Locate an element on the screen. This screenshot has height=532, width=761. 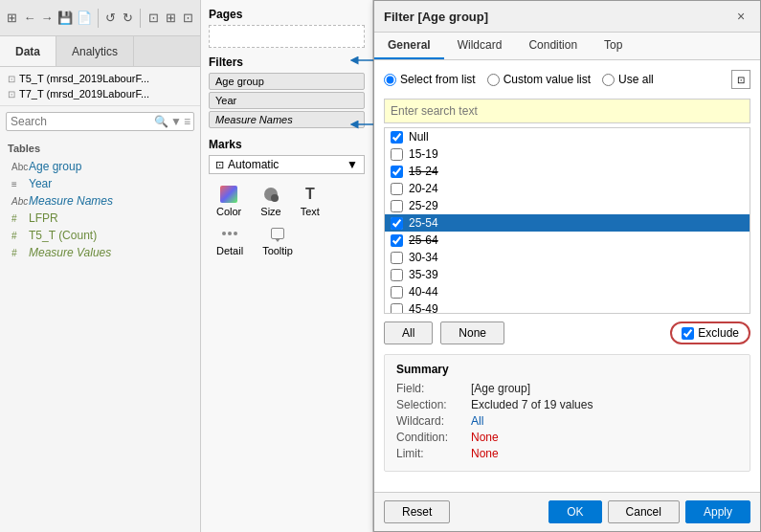
checkbox-null is located at coordinates (396, 138).